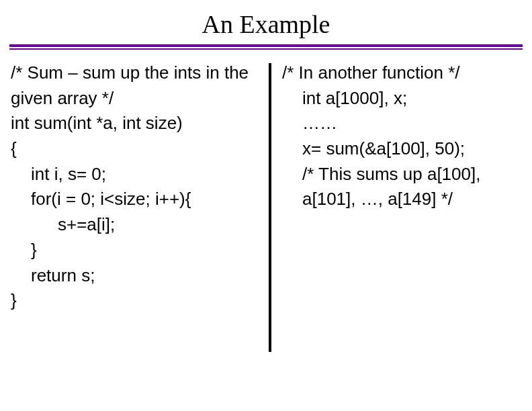  What do you see at coordinates (138, 276) in the screenshot?
I see `code-line: return s;` at bounding box center [138, 276].